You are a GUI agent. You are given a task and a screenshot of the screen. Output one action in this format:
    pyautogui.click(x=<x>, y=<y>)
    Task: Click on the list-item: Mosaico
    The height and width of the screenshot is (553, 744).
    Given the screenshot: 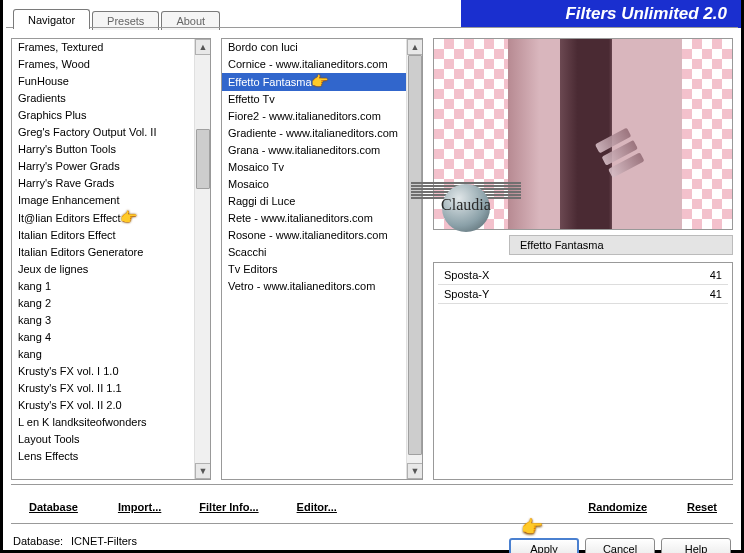 What is the action you would take?
    pyautogui.click(x=314, y=184)
    